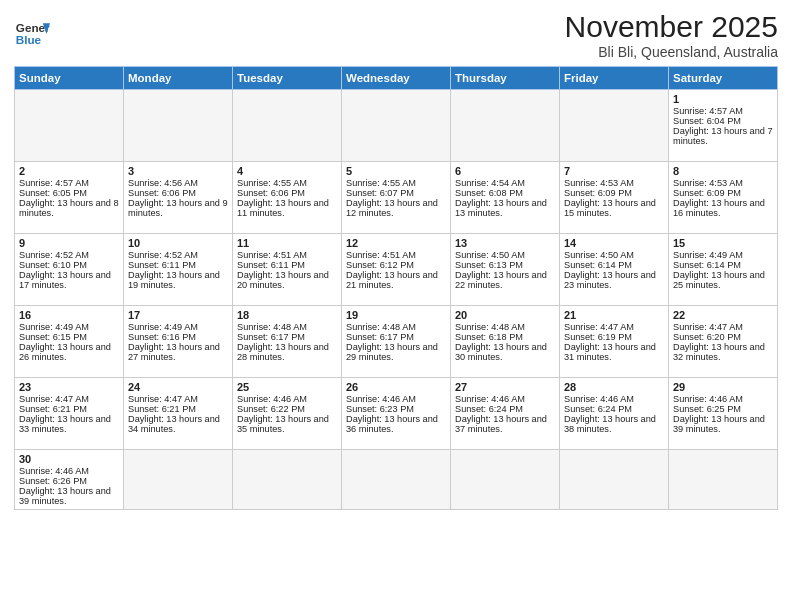  Describe the element at coordinates (70, 270) in the screenshot. I see `calendar-cell: 9Sunrise: 4:52 AMSunset: 6:10 PMDaylight…` at that location.